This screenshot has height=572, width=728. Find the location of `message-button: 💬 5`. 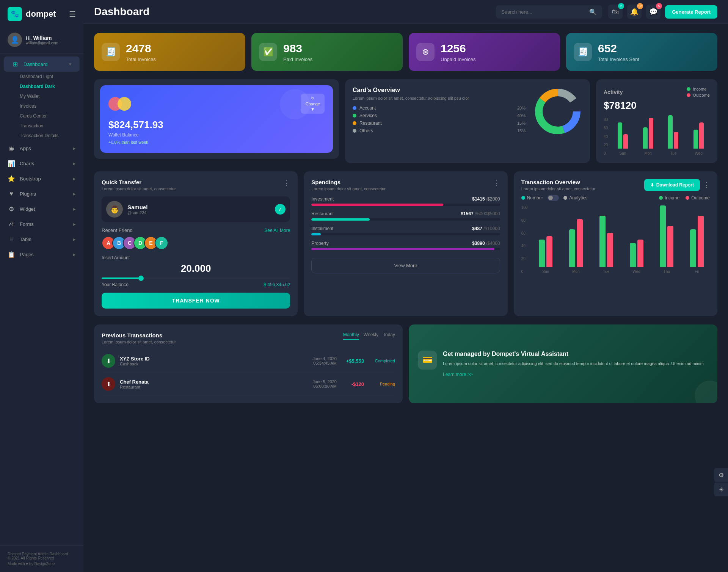

message-button: 💬 5 is located at coordinates (653, 12).